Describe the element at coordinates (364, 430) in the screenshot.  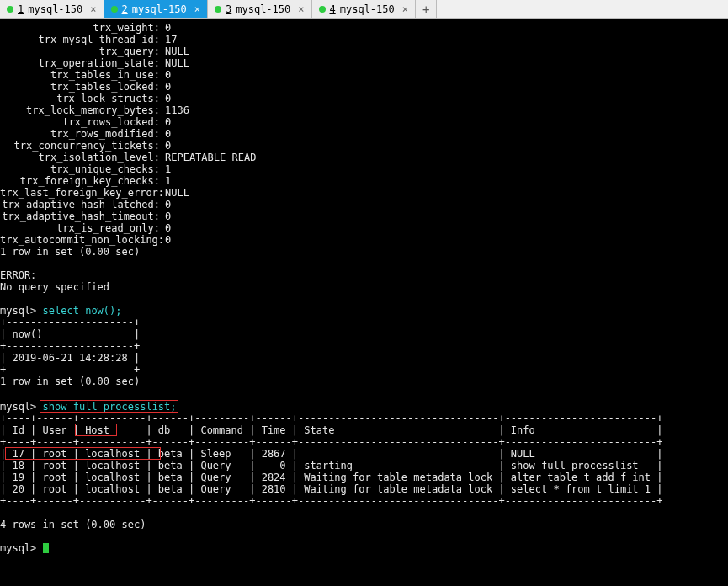
I see `table-header: | Id | User | Host | db | Command | Time…` at that location.